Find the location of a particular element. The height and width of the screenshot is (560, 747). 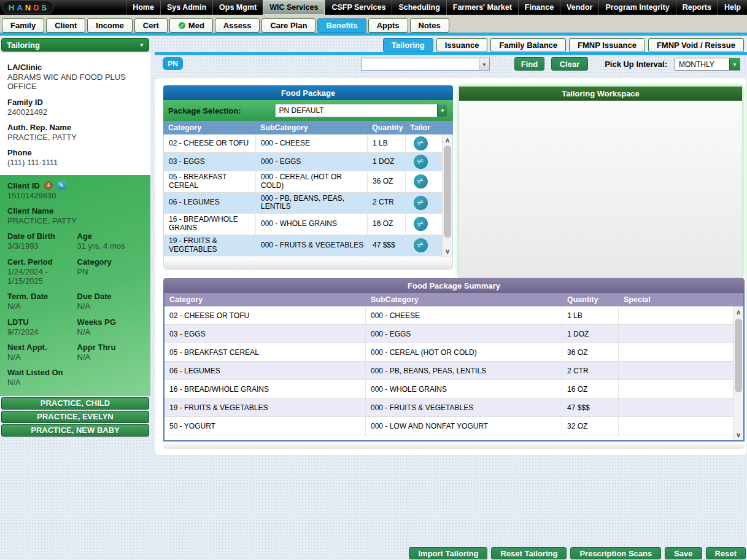

benefits-sub-tabs: TailoringIssuanceFamily BalanceFMNP Issu… is located at coordinates (449, 45).